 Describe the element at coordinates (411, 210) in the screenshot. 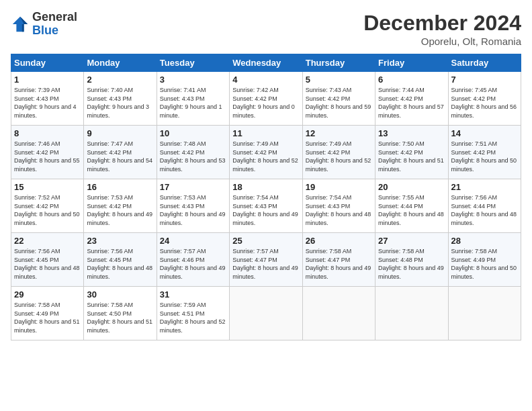

I see `day-info: Sunrise: 7:55 AM Sunset: 4:44 PM Dayligh…` at that location.